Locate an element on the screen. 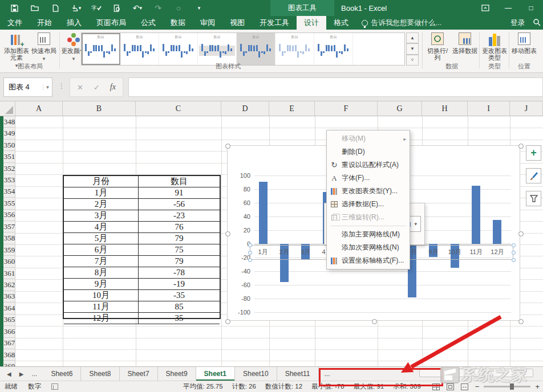  zoom-out-icon: − is located at coordinates (477, 386).